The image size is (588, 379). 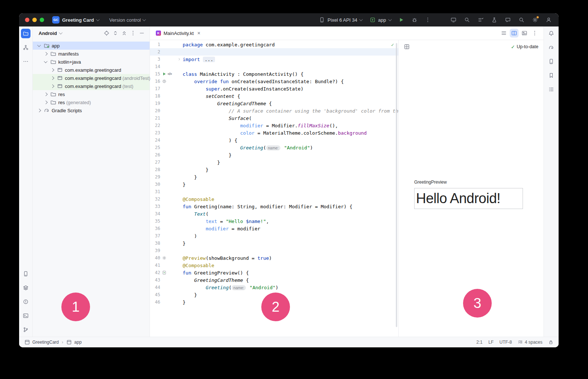 I want to click on code-line-14: 14, so click(x=274, y=67).